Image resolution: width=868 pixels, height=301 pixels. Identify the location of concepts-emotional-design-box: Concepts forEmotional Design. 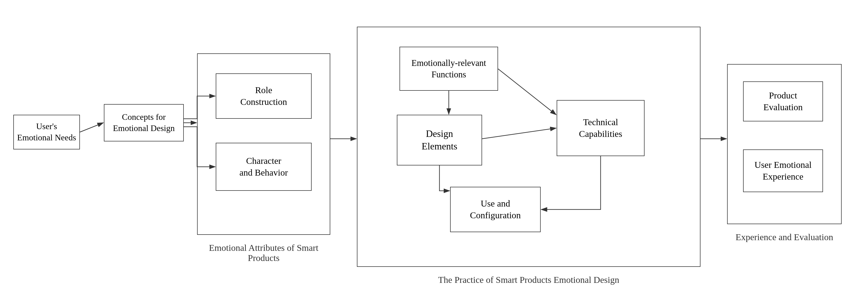
(144, 123).